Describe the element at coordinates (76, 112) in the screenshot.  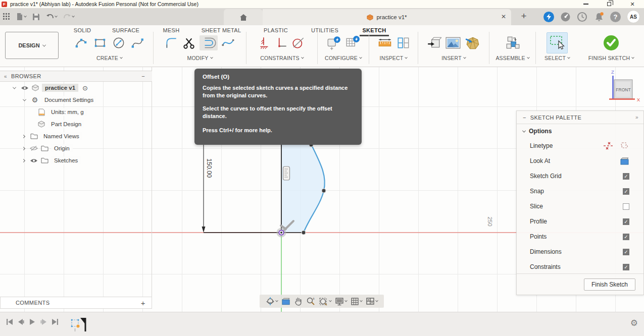
I see `tree-item-units: Units: mm, g` at that location.